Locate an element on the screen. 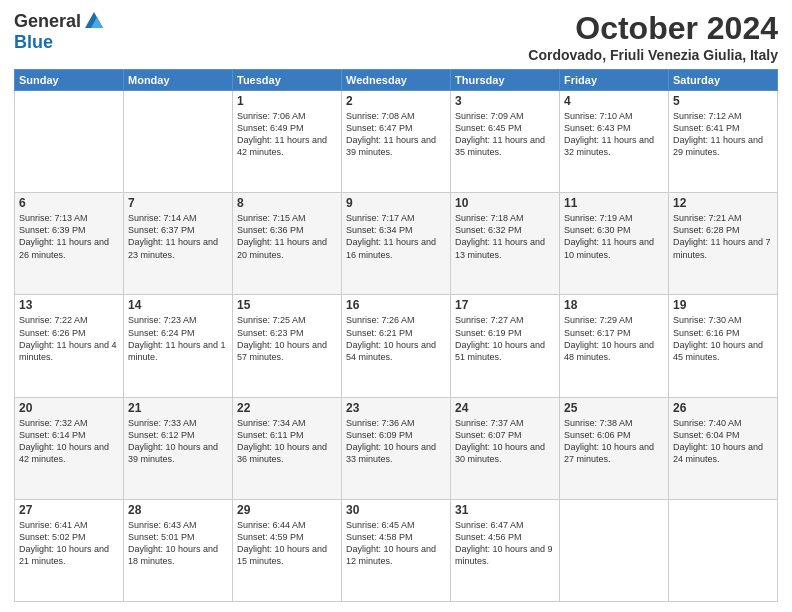  day-number: 22 is located at coordinates (287, 408).